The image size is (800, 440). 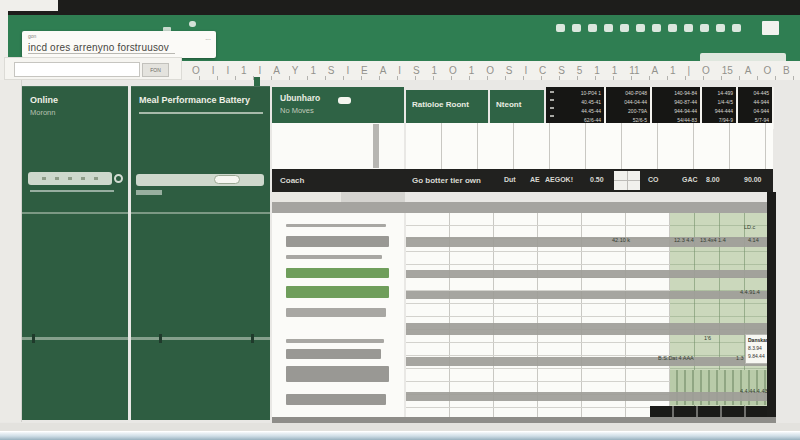 I want to click on column-header-letter: 11, so click(x=634, y=70).